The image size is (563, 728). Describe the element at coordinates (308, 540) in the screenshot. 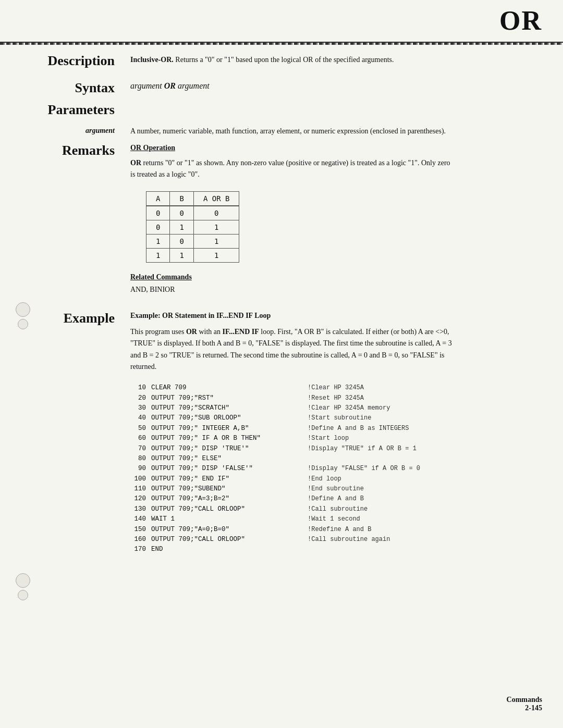

I see `code-line: 160OUTPUT 709;"CALL ORLOOP"!Call subrout…` at that location.